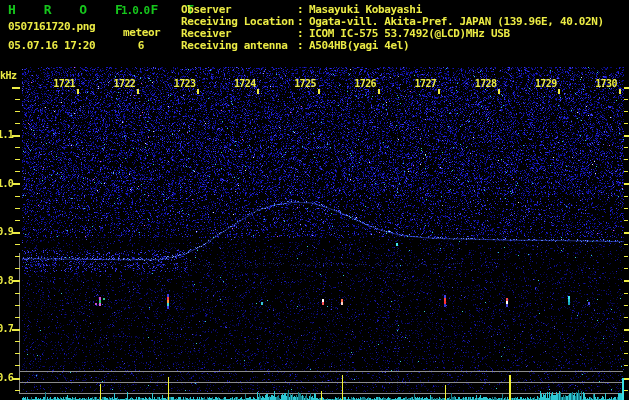 This screenshot has height=400, width=629. Describe the element at coordinates (546, 84) in the screenshot. I see `time-tick-label: 1729` at that location.